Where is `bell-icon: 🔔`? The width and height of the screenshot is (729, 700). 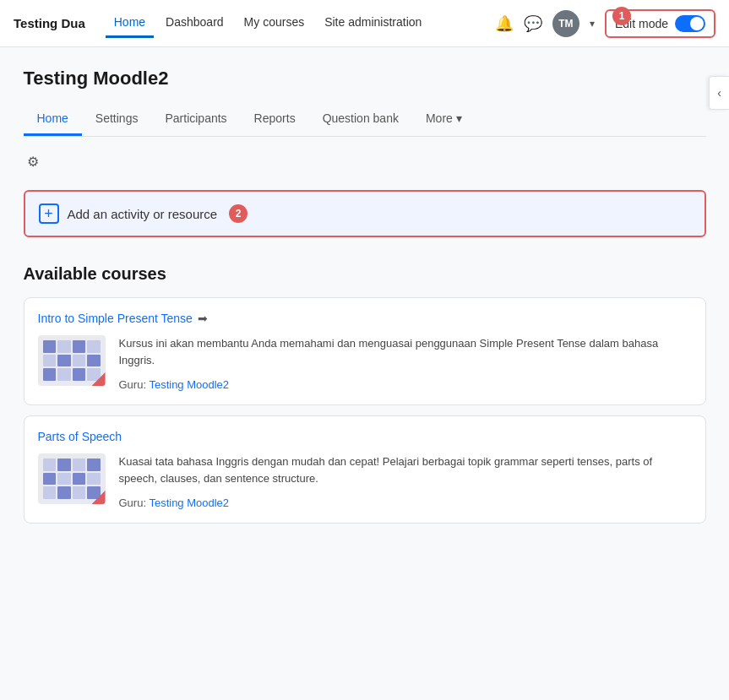
bell-icon: 🔔 is located at coordinates (504, 24).